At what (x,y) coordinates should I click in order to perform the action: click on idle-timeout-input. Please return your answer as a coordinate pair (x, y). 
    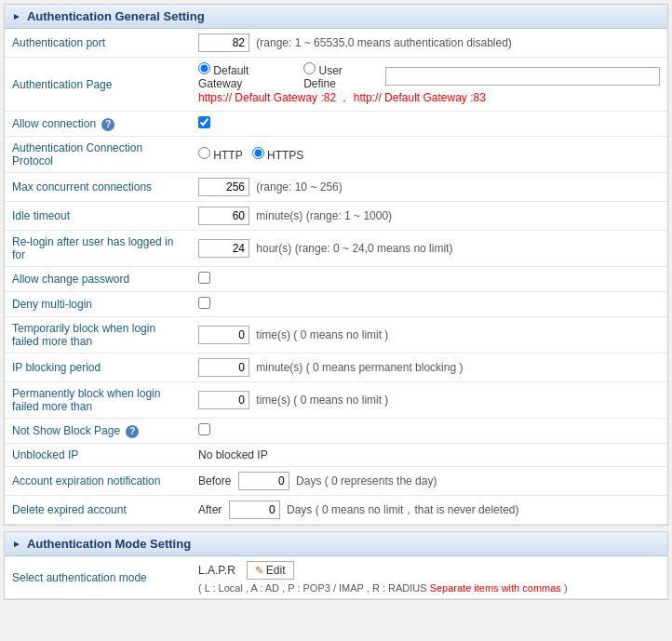
    Looking at the image, I should click on (223, 216).